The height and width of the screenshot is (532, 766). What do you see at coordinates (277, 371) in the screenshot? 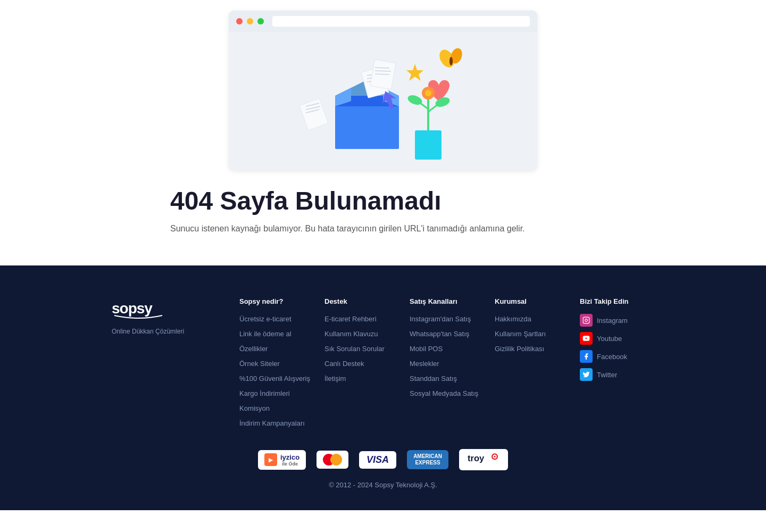
I see `footer-col-sopsy-links: Ücretsiz e-ticaret Link ile ödeme al Öze…` at bounding box center [277, 371].